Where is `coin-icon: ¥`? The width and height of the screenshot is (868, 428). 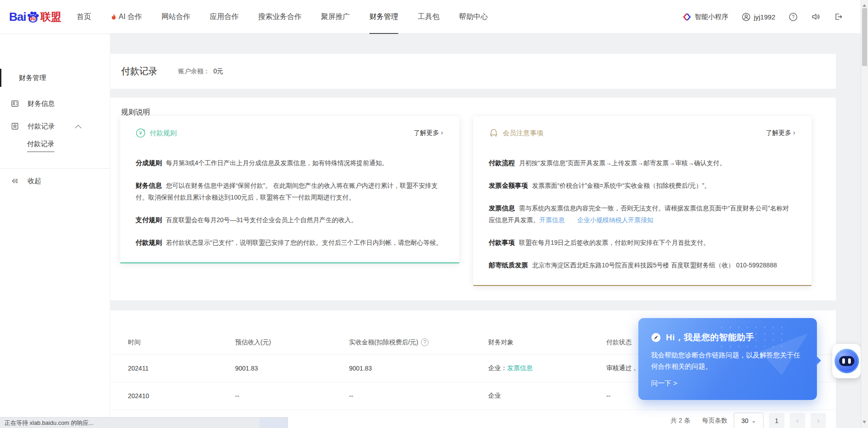 coin-icon: ¥ is located at coordinates (141, 133).